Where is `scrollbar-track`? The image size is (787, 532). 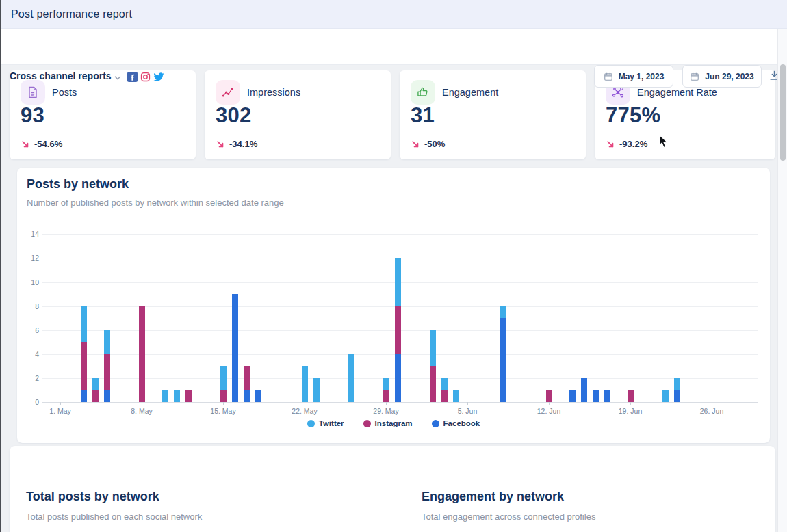
scrollbar-track is located at coordinates (782, 280).